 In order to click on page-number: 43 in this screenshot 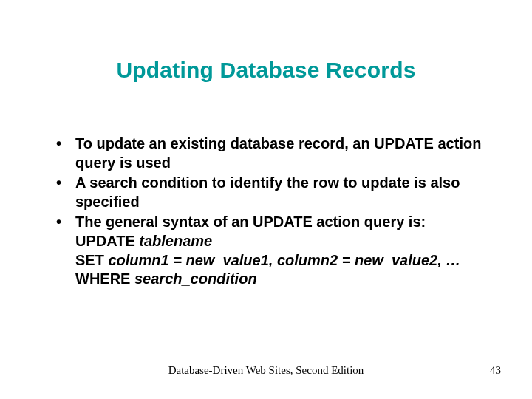, I will do `click(495, 371)`.